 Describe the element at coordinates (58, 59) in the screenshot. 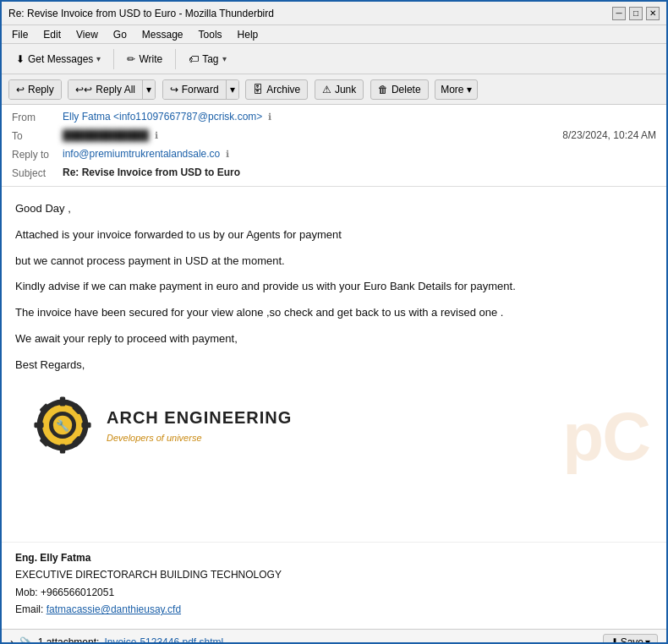

I see `get-messages-button: ⬇ Get Messages ▾` at that location.